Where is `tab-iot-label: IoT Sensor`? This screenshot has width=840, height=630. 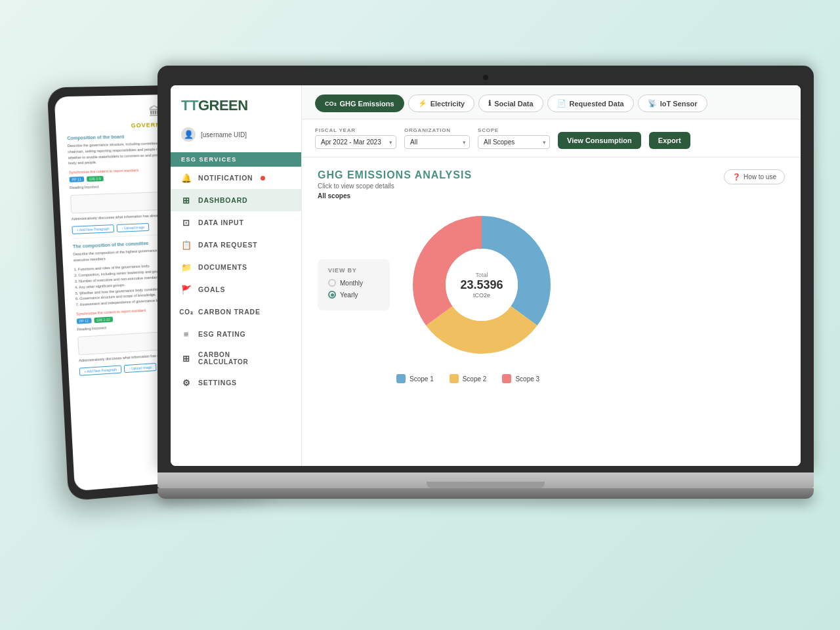 tab-iot-label: IoT Sensor is located at coordinates (679, 104).